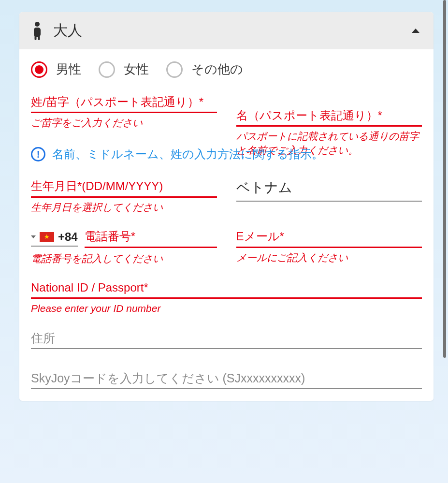 Image resolution: width=448 pixels, height=483 pixels. Describe the element at coordinates (124, 102) in the screenshot. I see `field-label: 姓/苗字（パスポート表記通り）*` at that location.